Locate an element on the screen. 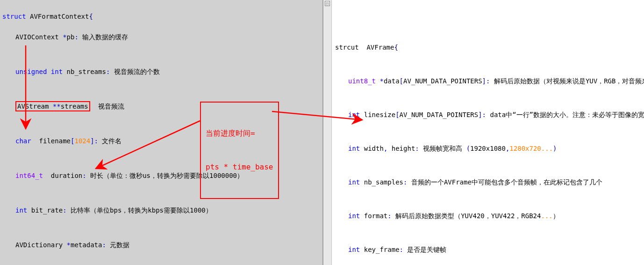  ellipsis: ...... is located at coordinates (161, 263).